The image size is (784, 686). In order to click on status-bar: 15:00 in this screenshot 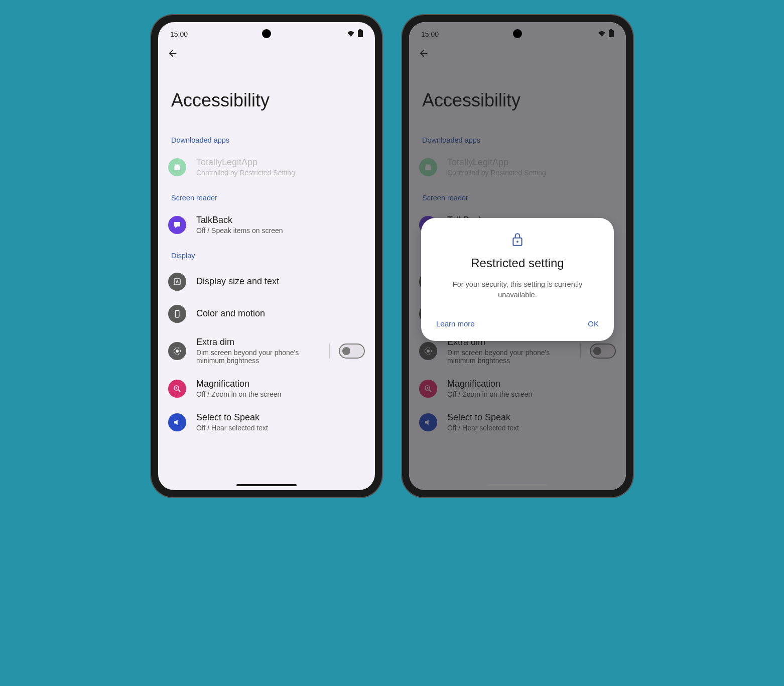, I will do `click(267, 32)`.